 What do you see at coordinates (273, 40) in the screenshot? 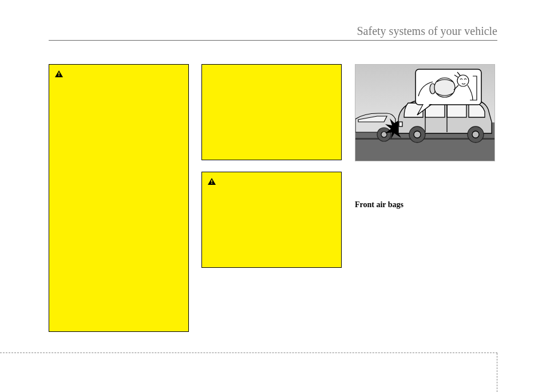
I see `header-rule` at bounding box center [273, 40].